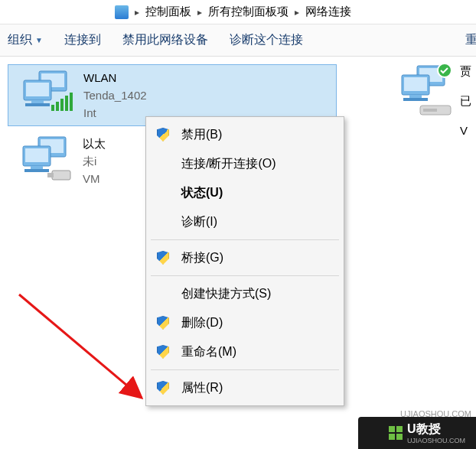  Describe the element at coordinates (199, 222) in the screenshot. I see `menu-label: 诊断(I)` at that location.